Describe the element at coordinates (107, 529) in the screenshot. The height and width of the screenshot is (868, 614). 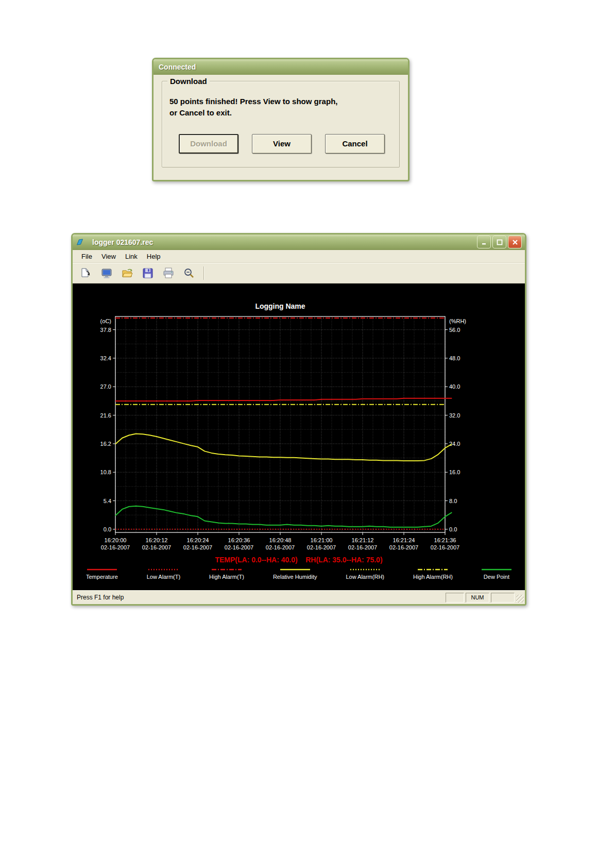
I see `y-left-tick-label: 0.0` at that location.